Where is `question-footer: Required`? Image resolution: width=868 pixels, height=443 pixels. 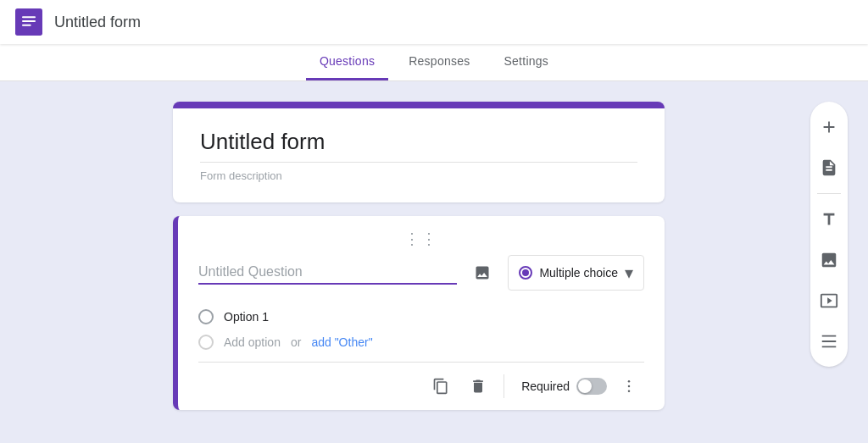 question-footer: Required is located at coordinates (421, 386).